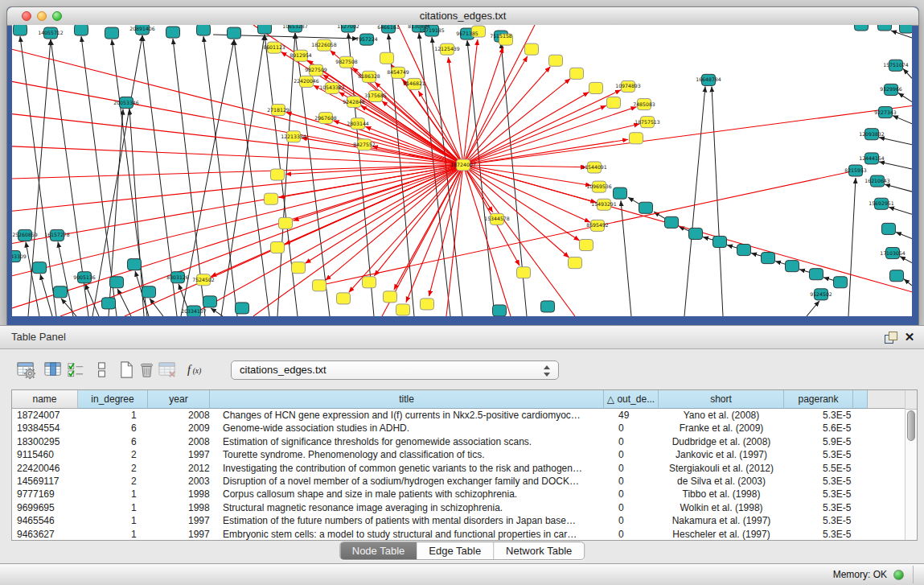 Image resolution: width=924 pixels, height=585 pixels. Describe the element at coordinates (458, 455) in the screenshot. I see `table-row: 911546021997Tourette syndrome. Phenomeno…` at that location.